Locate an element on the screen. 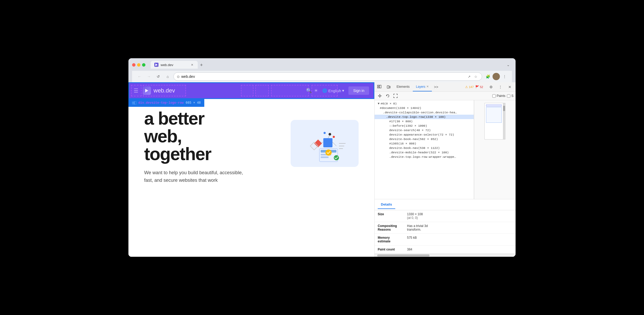  details-paint-count-row: Paint count 384 is located at coordinates (445, 250).